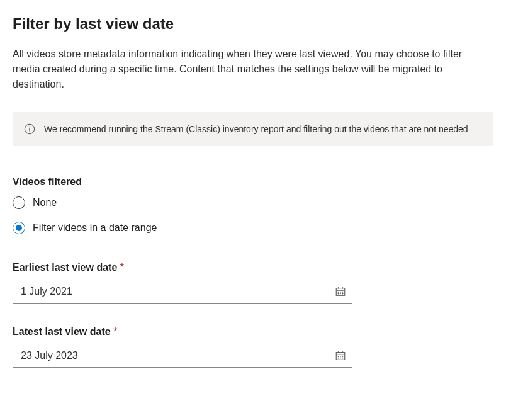 This screenshot has width=506, height=420. Describe the element at coordinates (253, 182) in the screenshot. I see `videos-filtered-label: Videos filtered` at that location.